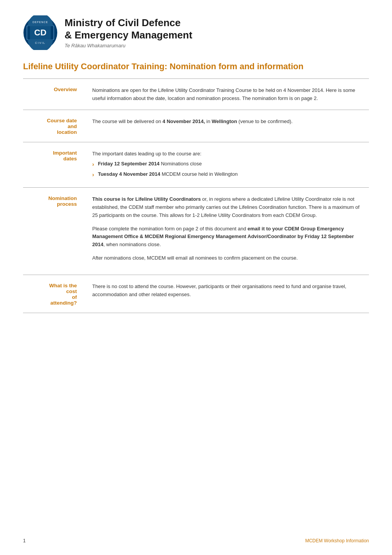  What do you see at coordinates (196, 165) in the screenshot?
I see `important-dates-row: Importantdates The important dates leadi…` at bounding box center [196, 165].